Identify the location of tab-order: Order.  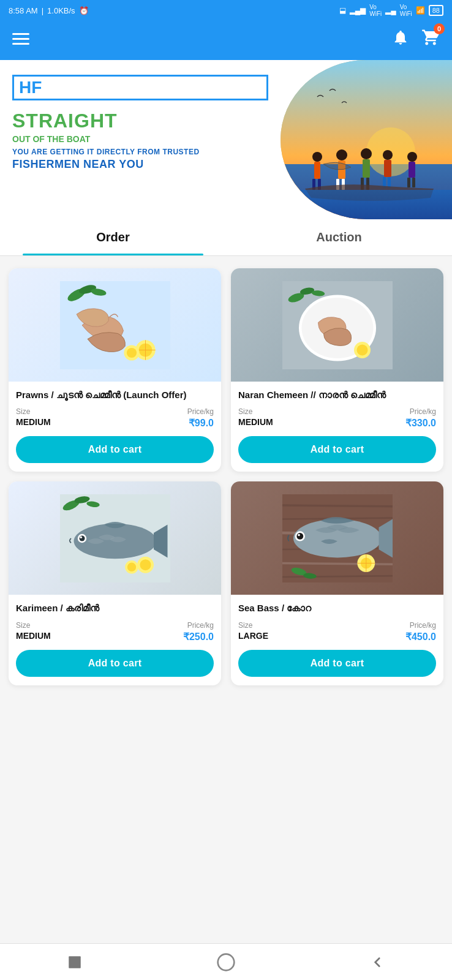
(113, 238).